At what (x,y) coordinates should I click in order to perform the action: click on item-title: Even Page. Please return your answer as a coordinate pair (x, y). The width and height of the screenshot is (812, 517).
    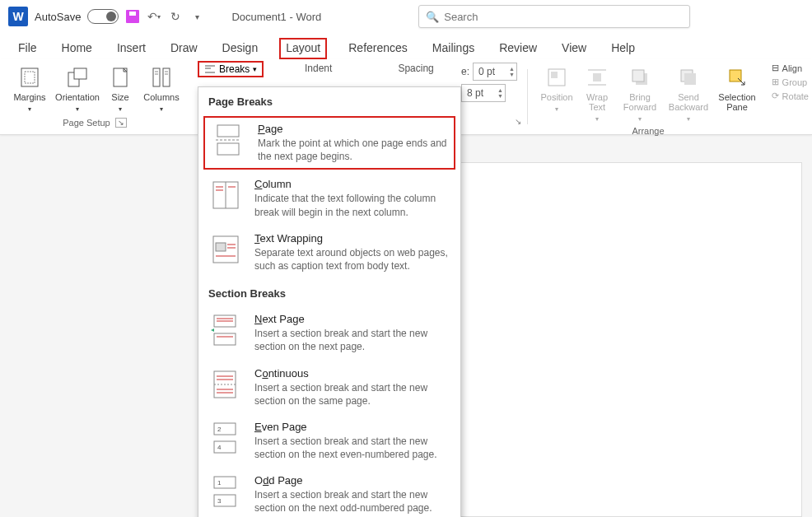
    Looking at the image, I should click on (352, 426).